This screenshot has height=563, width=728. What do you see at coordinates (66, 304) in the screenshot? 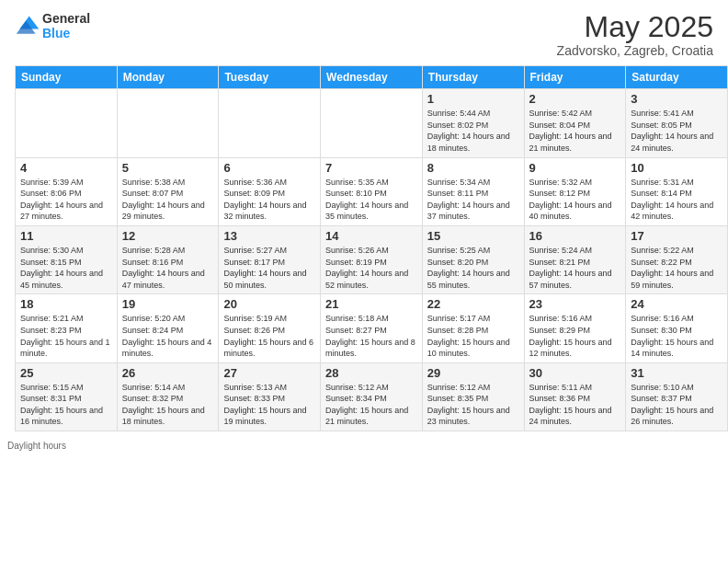
I see `day-number: 18` at bounding box center [66, 304].